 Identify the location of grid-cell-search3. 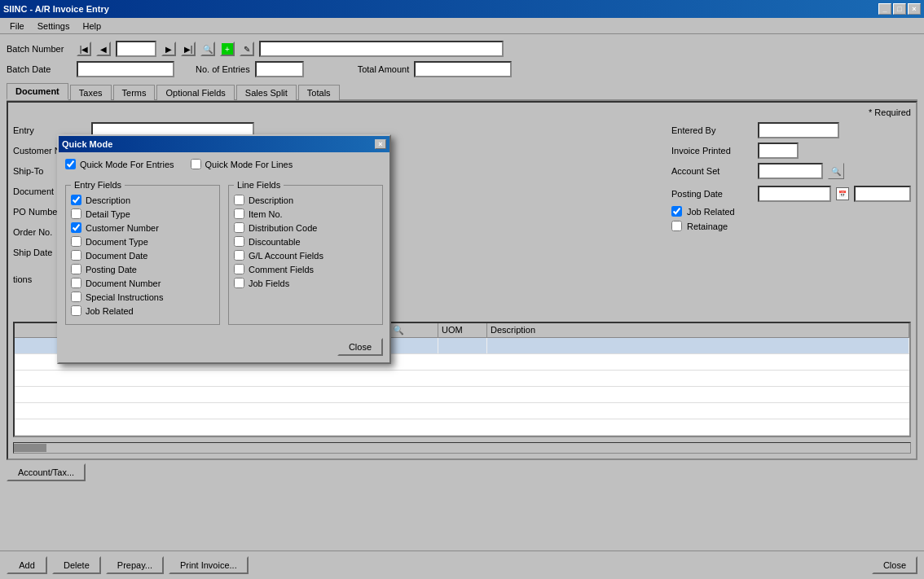
(414, 345).